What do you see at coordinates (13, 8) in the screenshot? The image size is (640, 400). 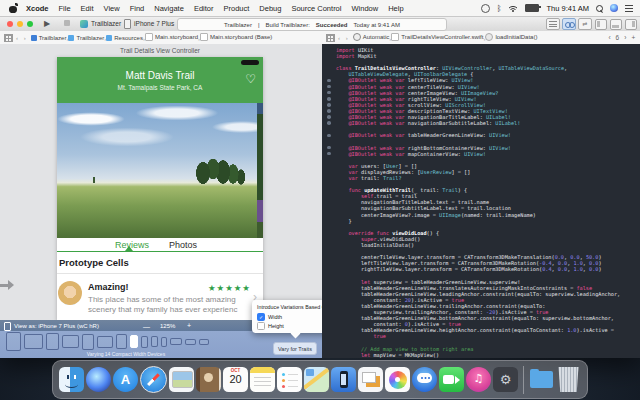 I see `apple-menu-icon` at bounding box center [13, 8].